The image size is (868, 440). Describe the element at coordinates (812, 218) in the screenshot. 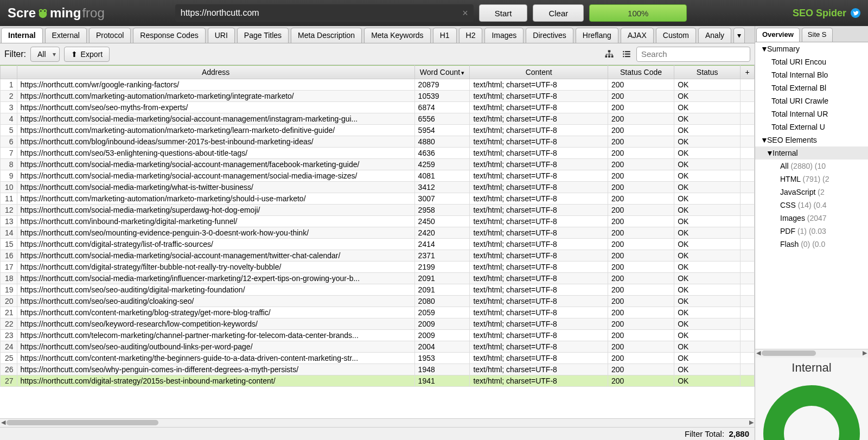

I see `tree-node: Images (2047` at that location.